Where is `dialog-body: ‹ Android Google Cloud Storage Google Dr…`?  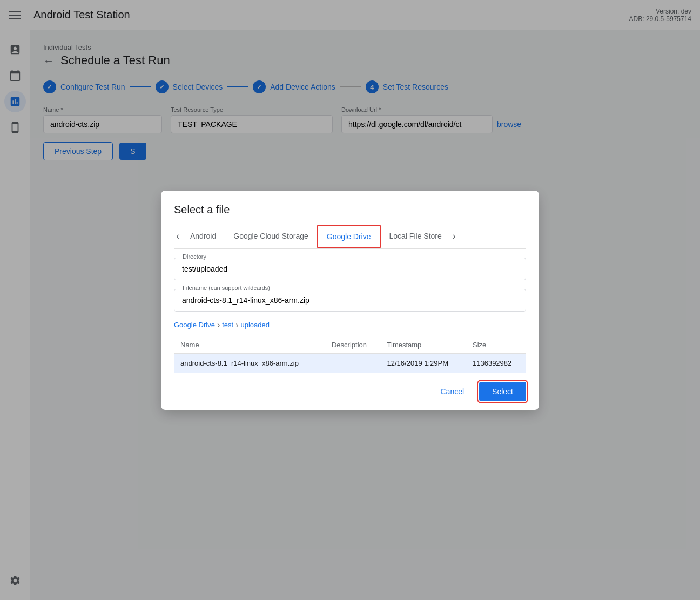
dialog-body: ‹ Android Google Cloud Storage Google Dr… is located at coordinates (350, 299).